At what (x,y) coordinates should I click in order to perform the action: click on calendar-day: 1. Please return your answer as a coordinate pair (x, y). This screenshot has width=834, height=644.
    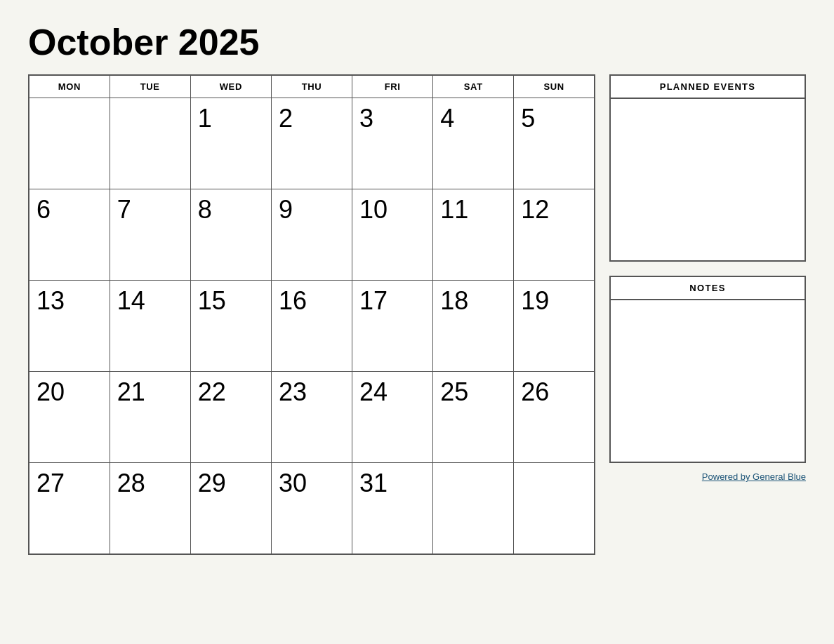
    Looking at the image, I should click on (230, 144).